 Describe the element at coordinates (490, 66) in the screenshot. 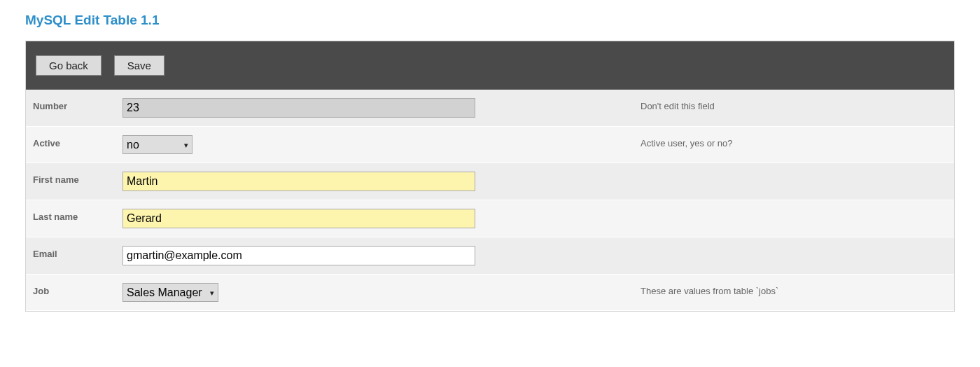

I see `toolbar: Go back Save` at that location.